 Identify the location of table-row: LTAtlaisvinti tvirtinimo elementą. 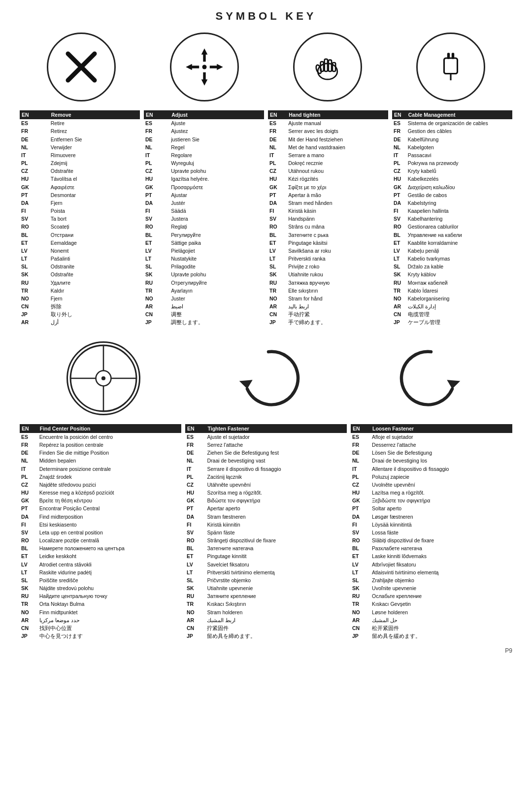
(432, 572).